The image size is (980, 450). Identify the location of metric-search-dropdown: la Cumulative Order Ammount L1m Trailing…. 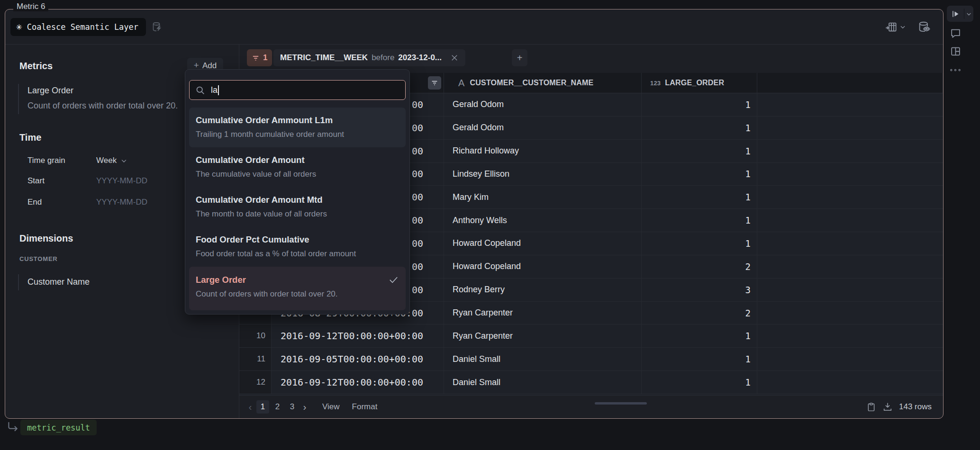
(298, 192).